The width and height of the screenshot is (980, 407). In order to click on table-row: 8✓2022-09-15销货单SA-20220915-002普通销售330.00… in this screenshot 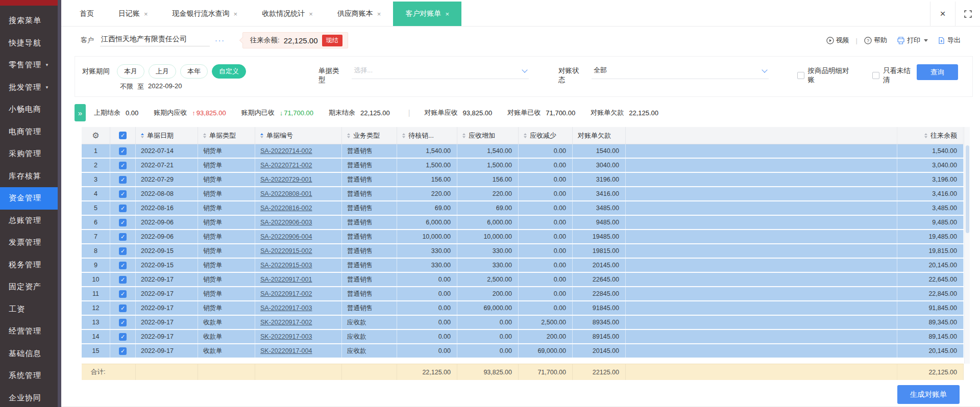, I will do `click(523, 251)`.